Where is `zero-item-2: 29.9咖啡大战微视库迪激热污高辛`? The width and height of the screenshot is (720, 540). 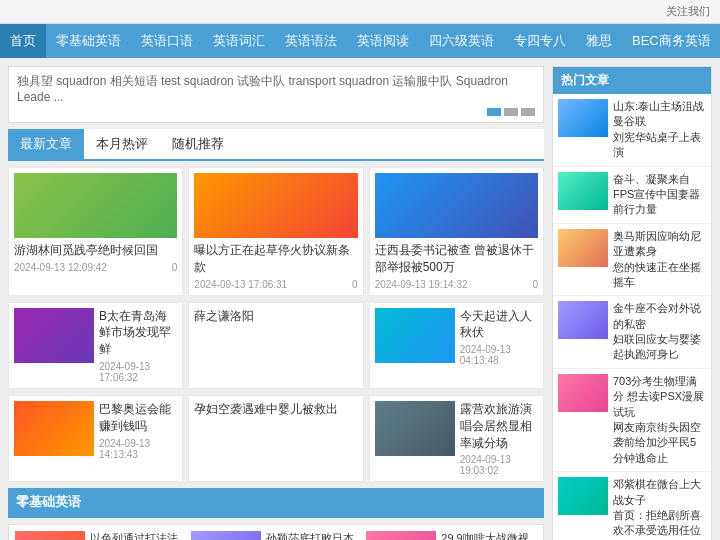
zero-item-2: 29.9咖啡大战微视库迪激热污高辛 is located at coordinates (452, 536).